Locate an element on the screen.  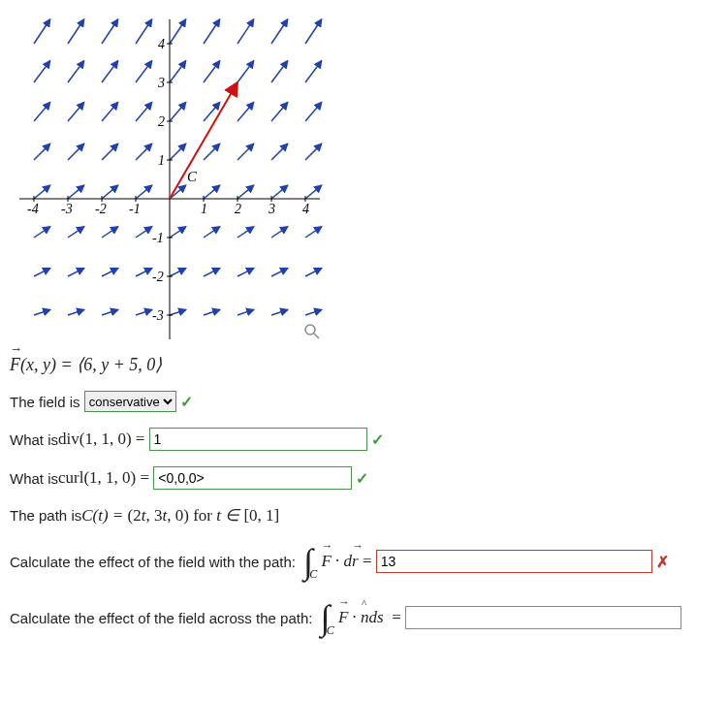
div-input is located at coordinates (258, 439).